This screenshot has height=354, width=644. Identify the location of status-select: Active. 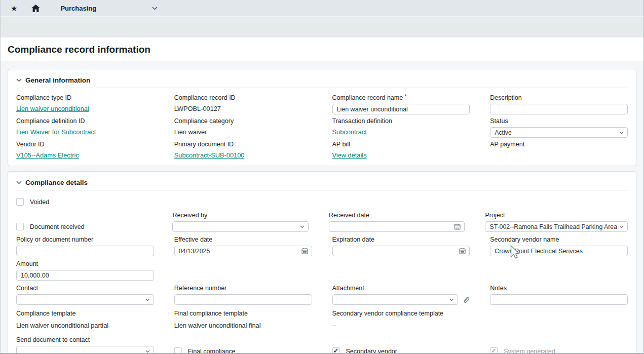
(559, 133).